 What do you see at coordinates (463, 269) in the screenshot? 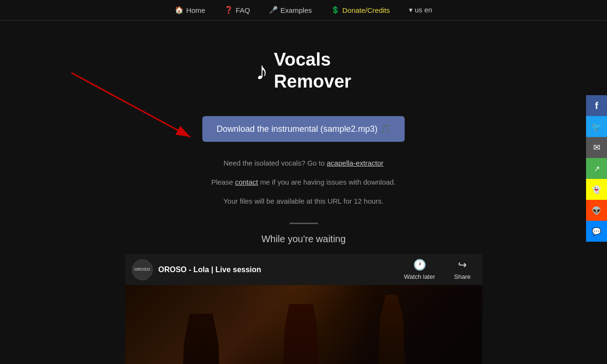
I see `share-button: ↪ Share` at bounding box center [463, 269].